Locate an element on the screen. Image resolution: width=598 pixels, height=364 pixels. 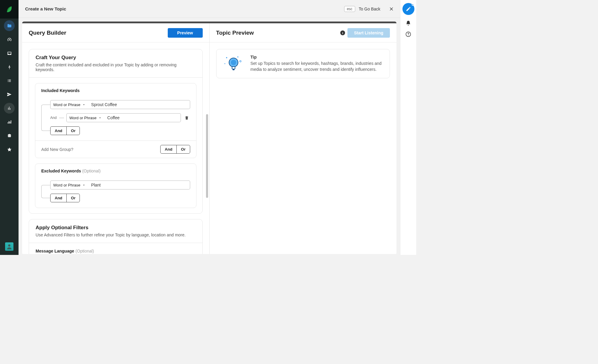
scrollbar-thumb is located at coordinates (207, 156).